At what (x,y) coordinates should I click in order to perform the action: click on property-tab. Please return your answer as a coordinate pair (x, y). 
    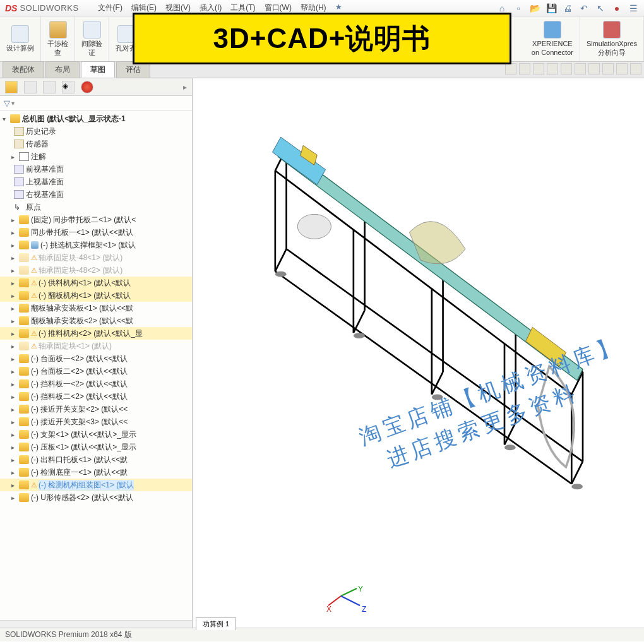
    Looking at the image, I should click on (30, 87).